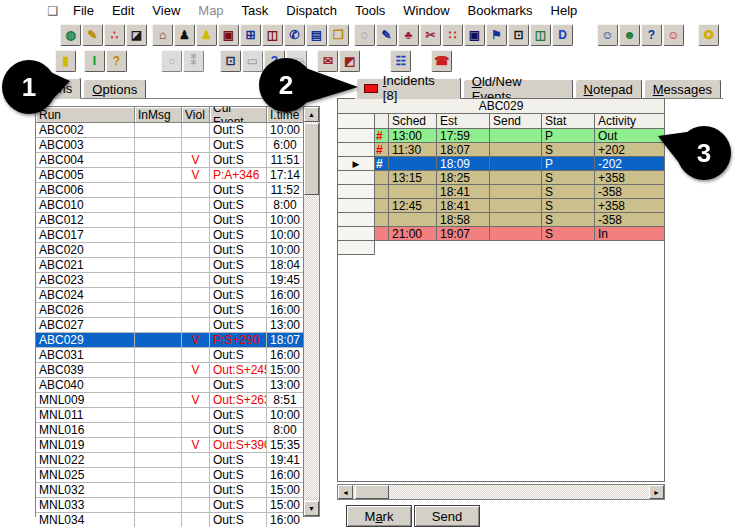  Describe the element at coordinates (94, 61) in the screenshot. I see `info-button: I` at that location.